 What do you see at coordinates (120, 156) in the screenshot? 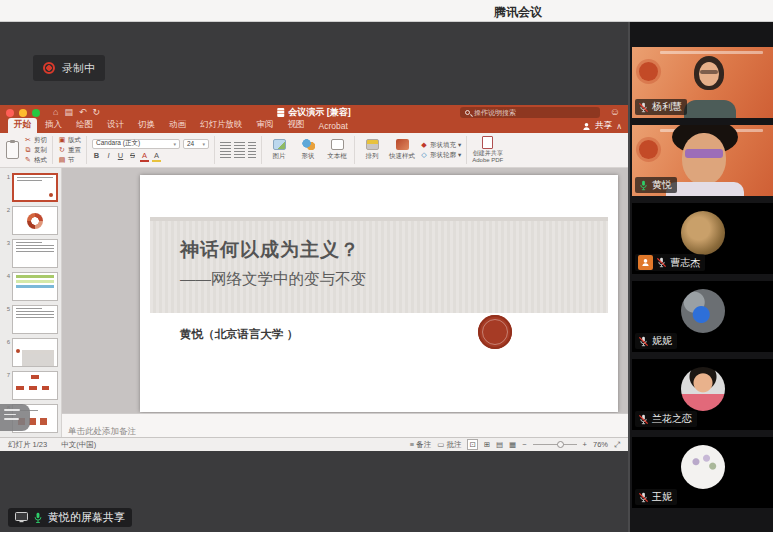
I see `underline-button: U` at bounding box center [120, 156].